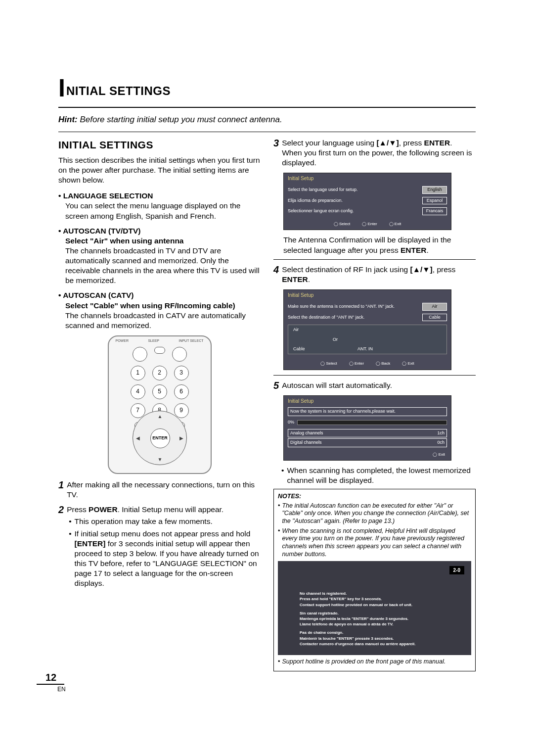 The width and height of the screenshot is (534, 756). Describe the element at coordinates (164, 490) in the screenshot. I see `step-body: After making all the necessary connectio…` at that location.